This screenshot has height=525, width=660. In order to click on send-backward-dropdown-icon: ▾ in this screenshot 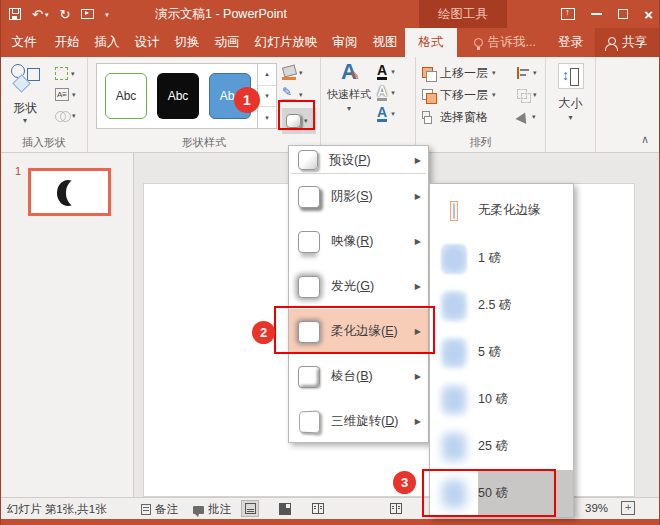, I will do `click(494, 95)`.